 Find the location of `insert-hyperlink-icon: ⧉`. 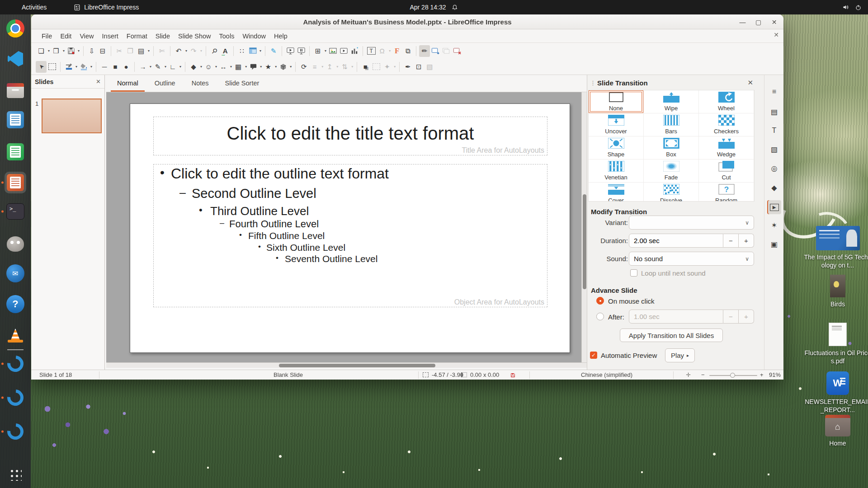

insert-hyperlink-icon: ⧉ is located at coordinates (408, 51).